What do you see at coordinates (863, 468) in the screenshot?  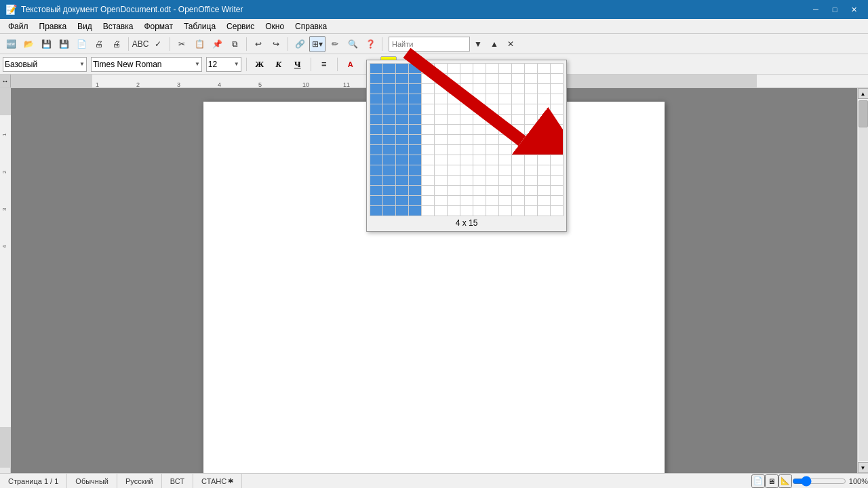 I see `scroll-down-button: ▼` at bounding box center [863, 468].